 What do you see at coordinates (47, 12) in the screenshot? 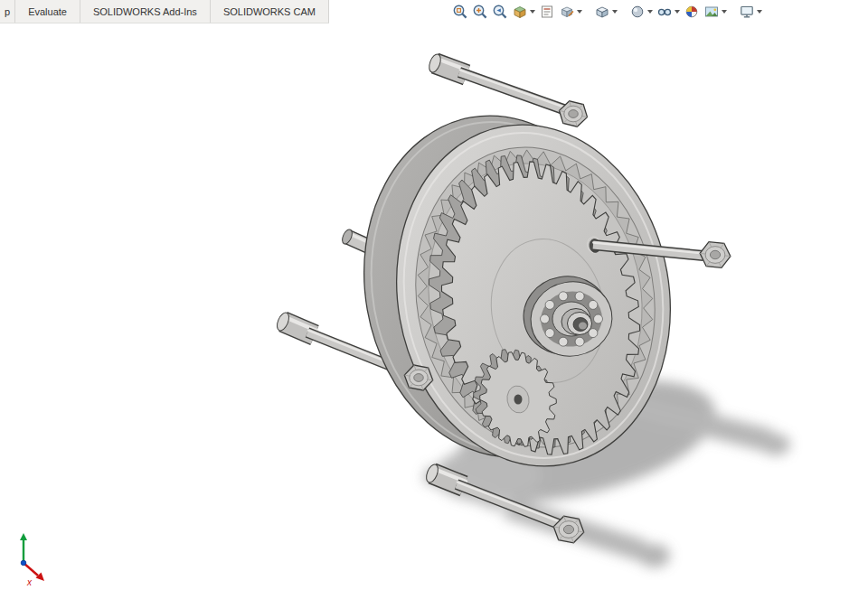
I see `tab-label: Evaluate` at bounding box center [47, 12].